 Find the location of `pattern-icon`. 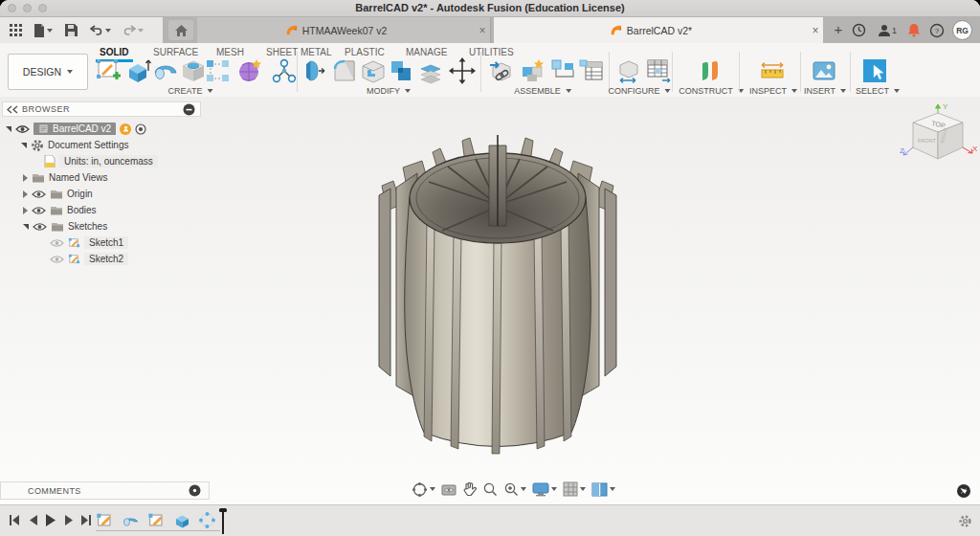

pattern-icon is located at coordinates (218, 71).